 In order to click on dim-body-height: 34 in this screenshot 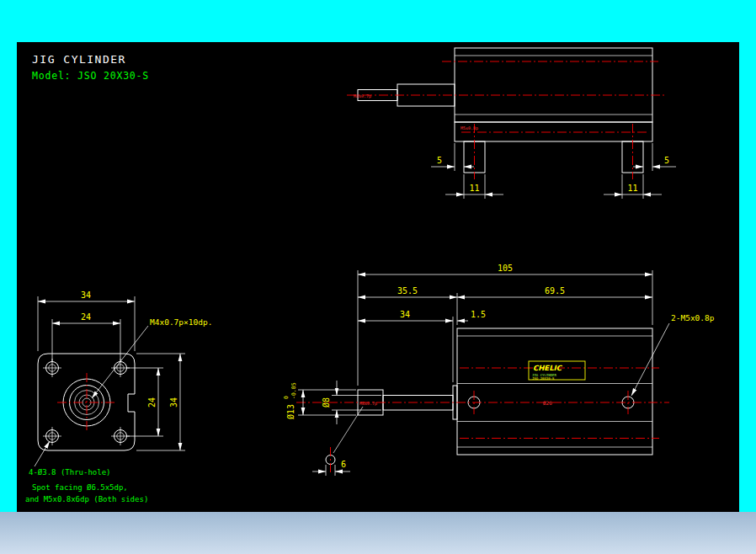, I will do `click(173, 402)`.